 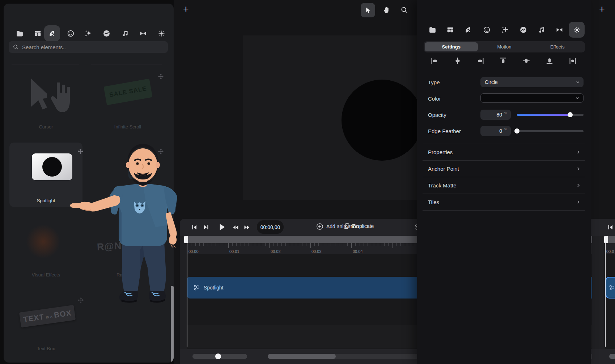 What do you see at coordinates (196, 288) in the screenshot?
I see `bubbles-icon` at bounding box center [196, 288].